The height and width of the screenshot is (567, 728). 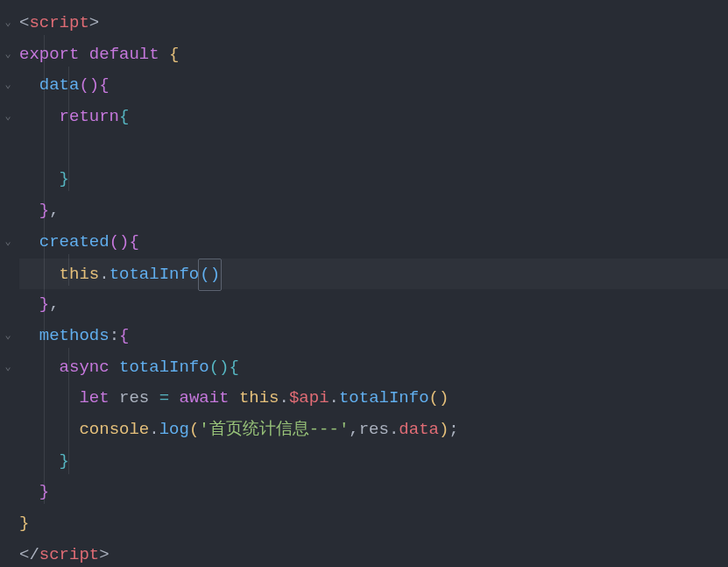 What do you see at coordinates (309, 398) in the screenshot?
I see `prop-api: $api` at bounding box center [309, 398].